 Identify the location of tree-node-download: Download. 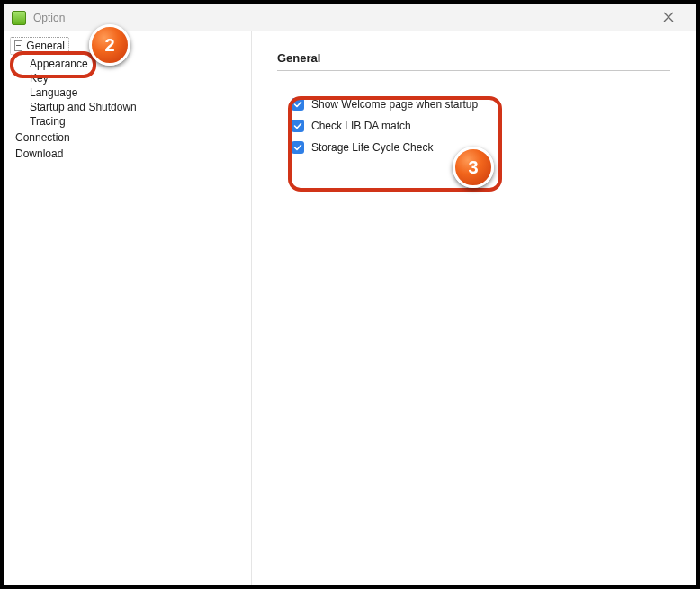
(133, 154).